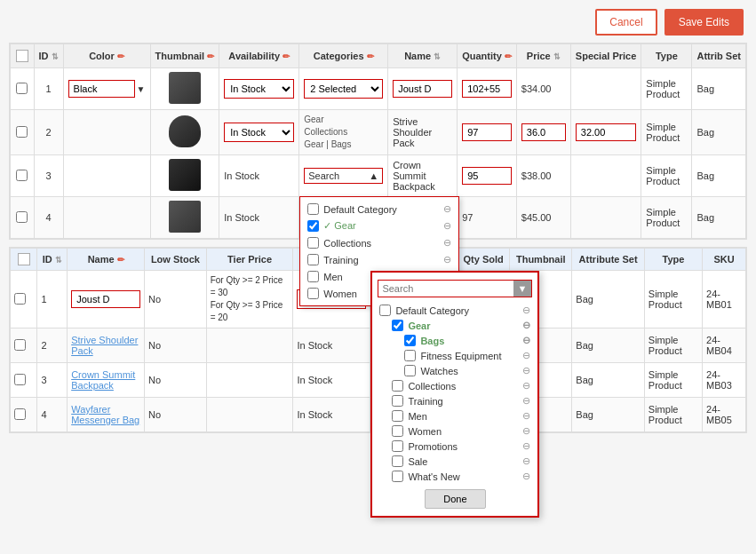 This screenshot has width=756, height=554. Describe the element at coordinates (666, 133) in the screenshot. I see `row2-type: Simple Product` at that location.